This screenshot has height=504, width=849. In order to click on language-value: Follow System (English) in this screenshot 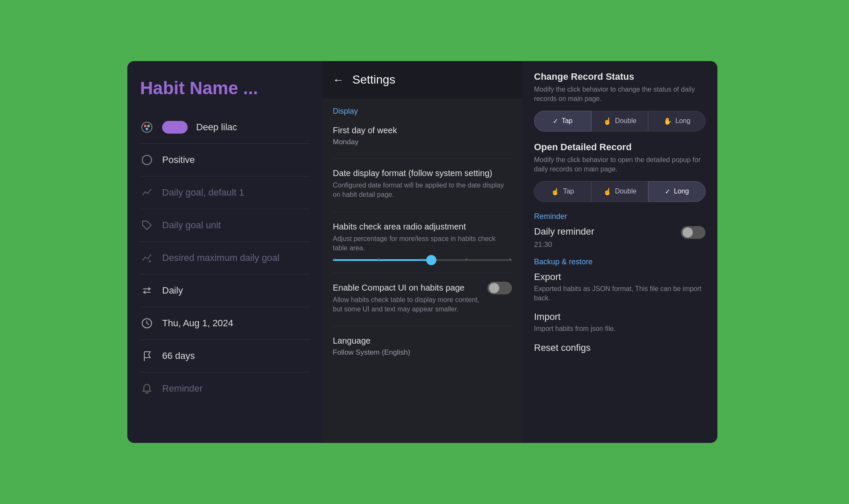, I will do `click(422, 353)`.